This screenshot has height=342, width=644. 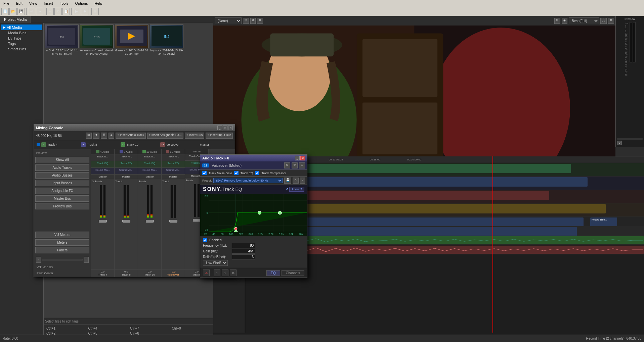 What do you see at coordinates (557, 21) in the screenshot?
I see `preview-snap-btn: ⊞` at bounding box center [557, 21].